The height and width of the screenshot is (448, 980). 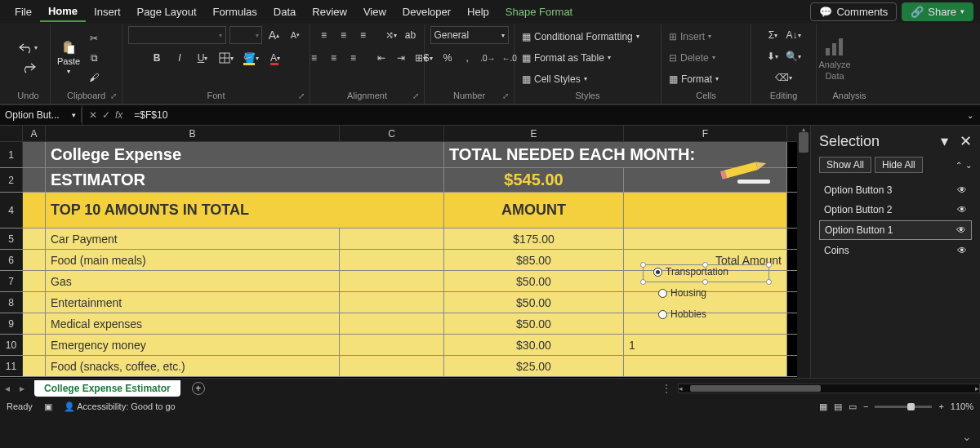 I want to click on align-center-button: ≡, so click(x=334, y=58).